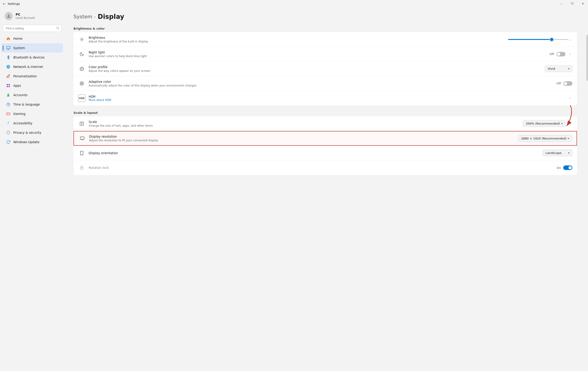 The width and height of the screenshot is (588, 371). Describe the element at coordinates (323, 83) in the screenshot. I see `adaptive-color-text: Adaptive color Automatically adjust the …` at that location.